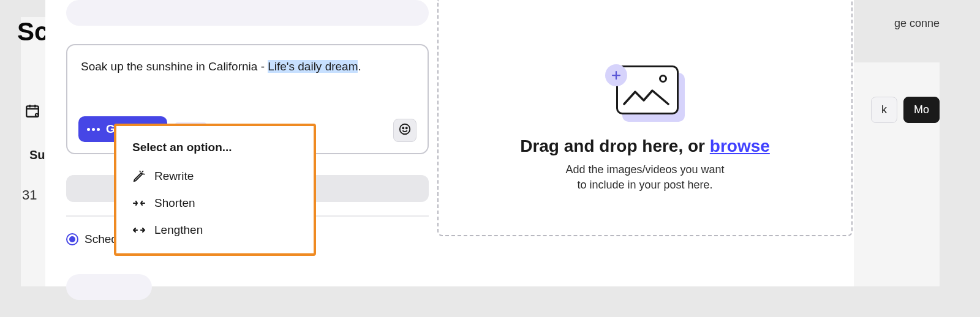 Image resolution: width=980 pixels, height=317 pixels. Describe the element at coordinates (174, 176) in the screenshot. I see `dropdown-item-label: Rewrite` at that location.